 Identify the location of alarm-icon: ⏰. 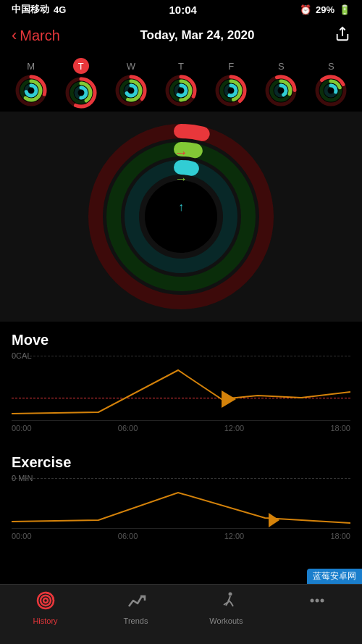
(306, 10).